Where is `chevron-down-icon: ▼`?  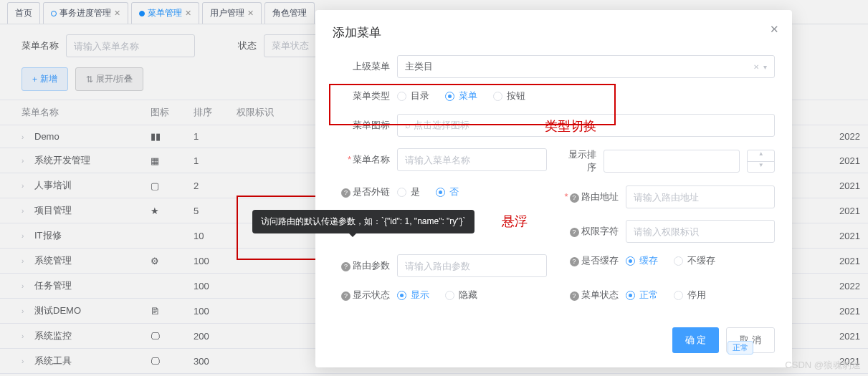
chevron-down-icon: ▼ is located at coordinates (761, 168).